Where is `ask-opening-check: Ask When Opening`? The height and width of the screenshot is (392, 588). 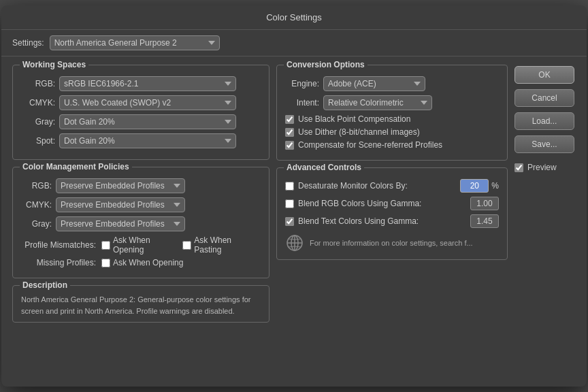 ask-opening-check: Ask When Opening is located at coordinates (137, 245).